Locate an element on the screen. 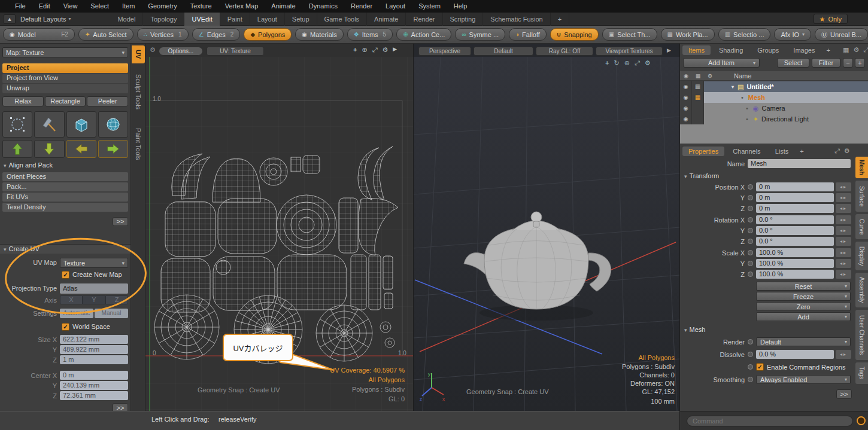 This screenshot has height=430, width=868. dissolve-spinner: ◂▸ is located at coordinates (843, 354).